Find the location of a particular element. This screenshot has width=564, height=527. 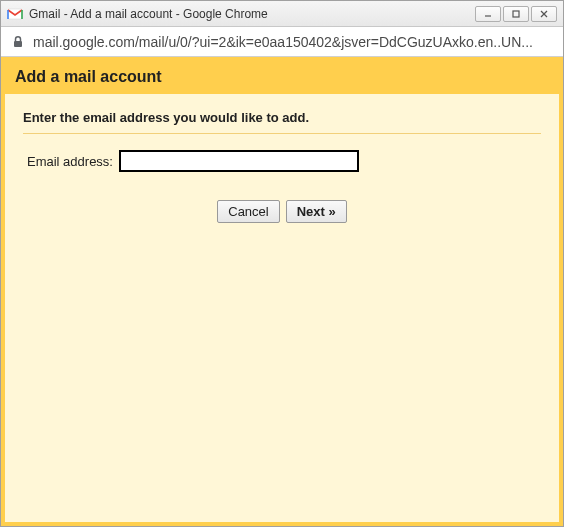

minimize-button is located at coordinates (488, 14).